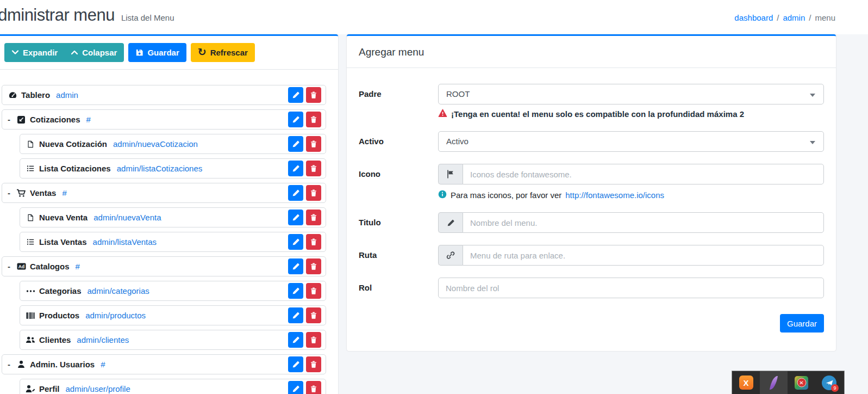  Describe the element at coordinates (58, 15) in the screenshot. I see `page-title: Administrar menu` at that location.